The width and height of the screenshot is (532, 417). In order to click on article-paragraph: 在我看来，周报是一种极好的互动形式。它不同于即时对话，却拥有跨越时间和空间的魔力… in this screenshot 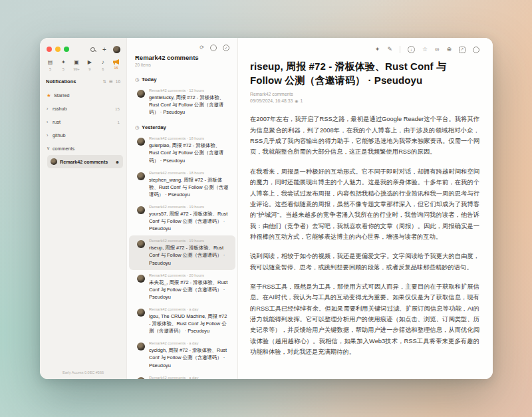, I will do `click(364, 205)`.